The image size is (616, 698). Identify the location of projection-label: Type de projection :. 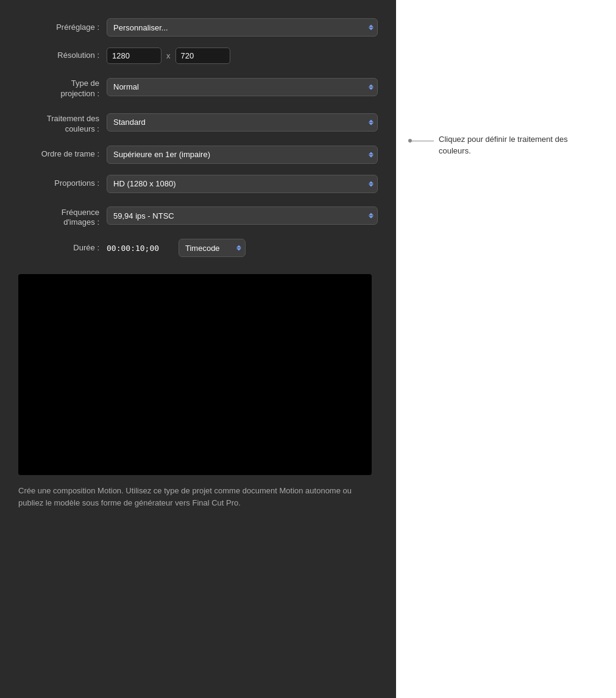
(62, 87).